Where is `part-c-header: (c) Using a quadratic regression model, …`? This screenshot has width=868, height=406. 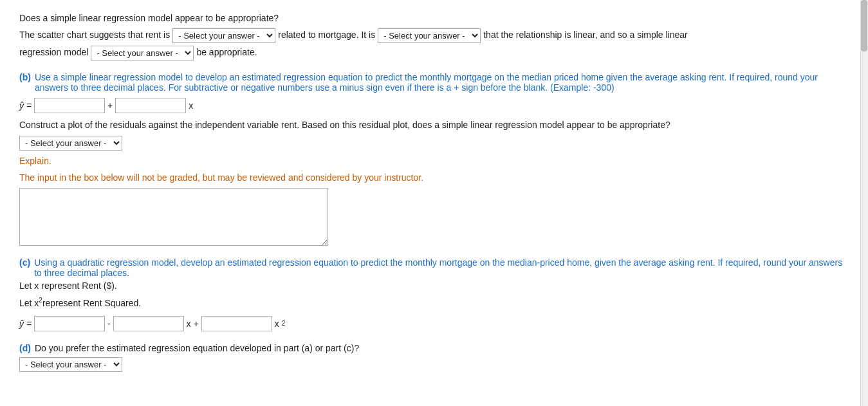 part-c-header: (c) Using a quadratic regression model, … is located at coordinates (434, 268).